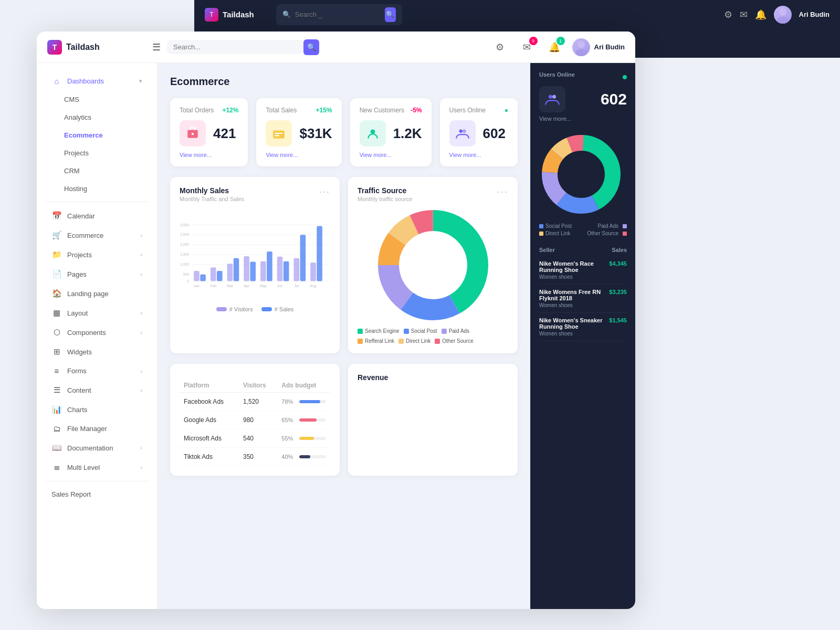 The width and height of the screenshot is (840, 630). I want to click on svg-text: 1,500, so click(185, 254).